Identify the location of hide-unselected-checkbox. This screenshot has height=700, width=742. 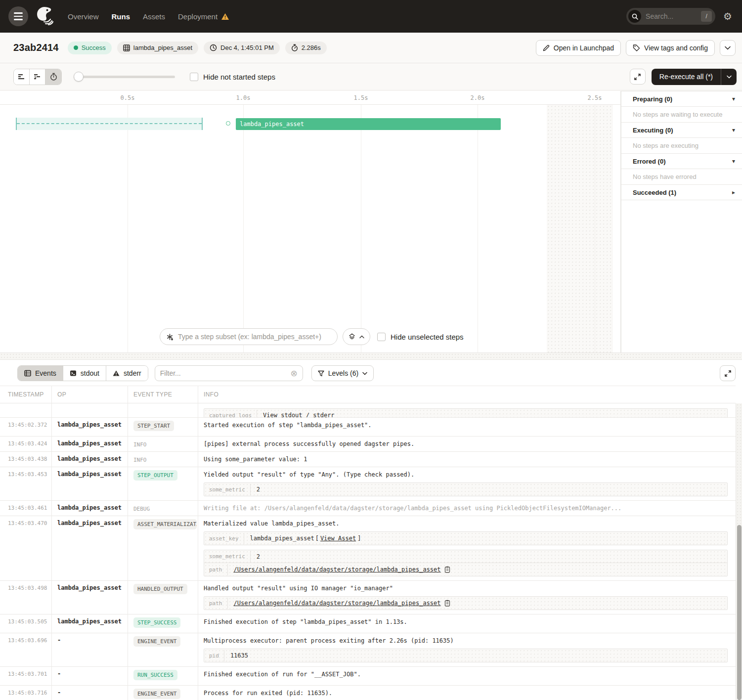
(382, 337).